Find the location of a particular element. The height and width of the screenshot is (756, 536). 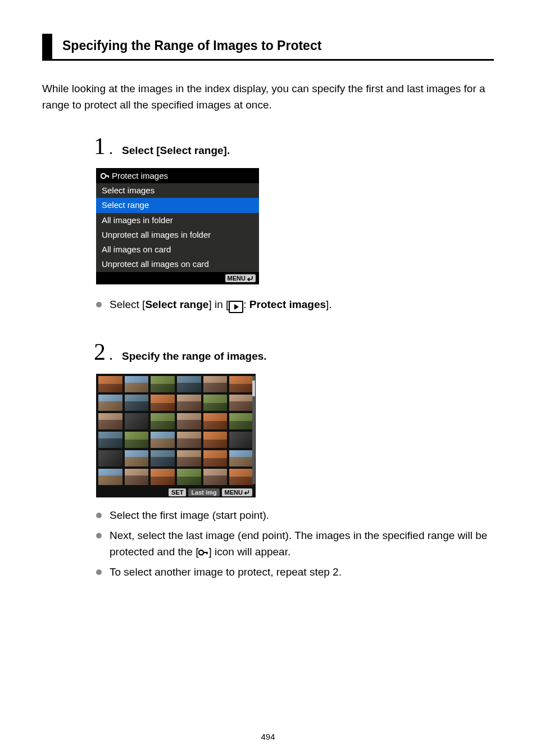

bullet-text: To select another image to protect, repe… is located at coordinates (302, 572).